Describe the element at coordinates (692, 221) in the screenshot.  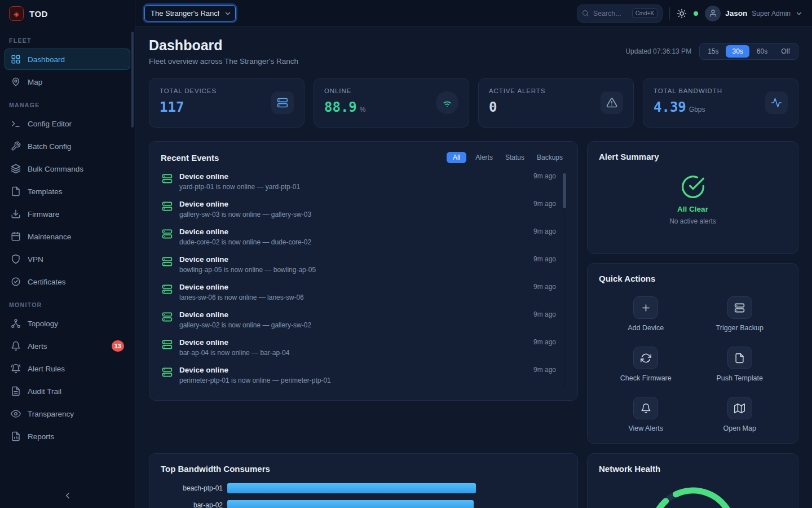
I see `alert-status-detail: No active alerts` at that location.